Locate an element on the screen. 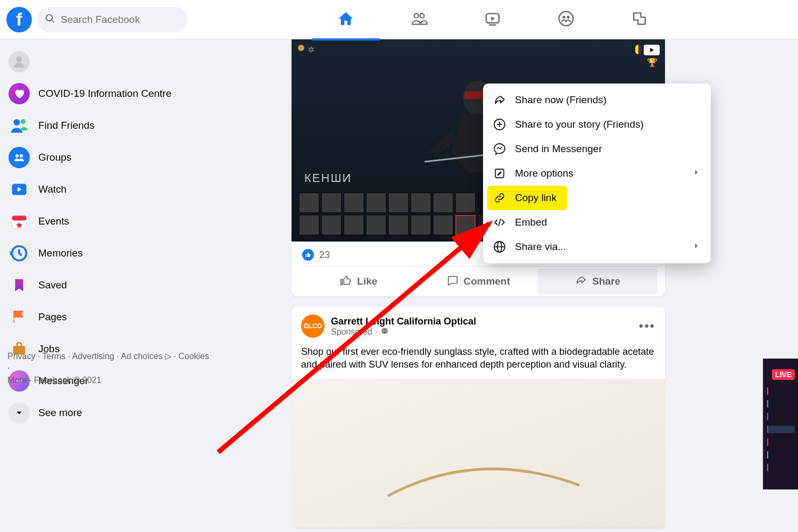 The height and width of the screenshot is (532, 798). messenger-outline-icon is located at coordinates (500, 149).